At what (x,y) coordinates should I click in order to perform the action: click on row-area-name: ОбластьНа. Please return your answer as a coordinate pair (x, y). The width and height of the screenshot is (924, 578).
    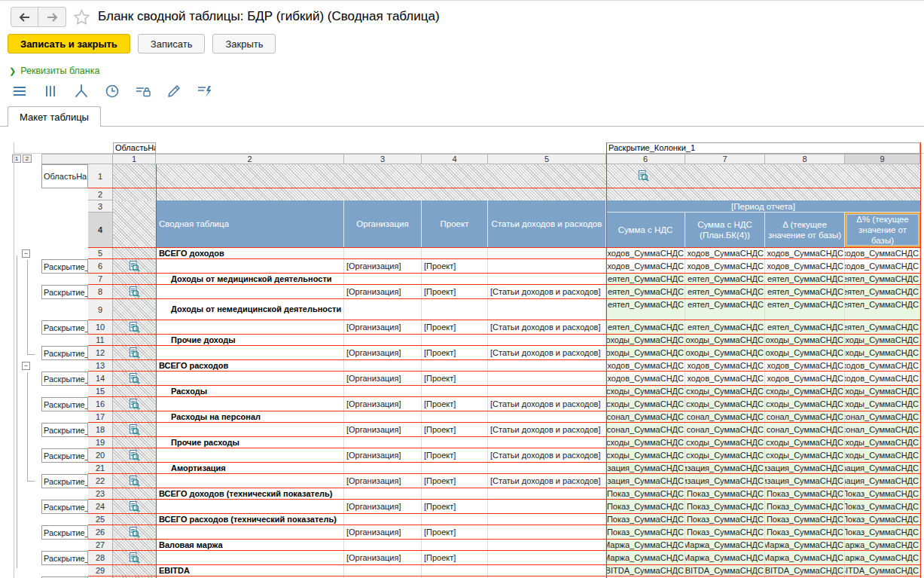
    Looking at the image, I should click on (134, 148).